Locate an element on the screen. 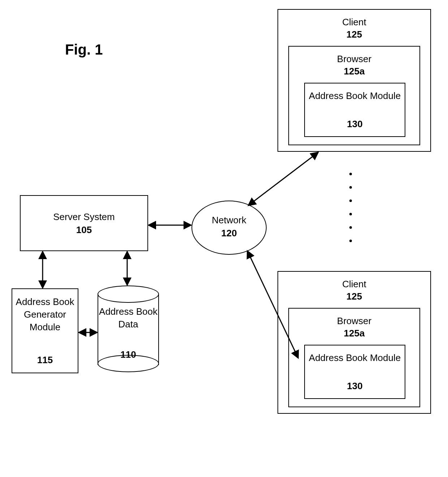 The height and width of the screenshot is (477, 448). figure-title: Fig. 1 is located at coordinates (84, 50).